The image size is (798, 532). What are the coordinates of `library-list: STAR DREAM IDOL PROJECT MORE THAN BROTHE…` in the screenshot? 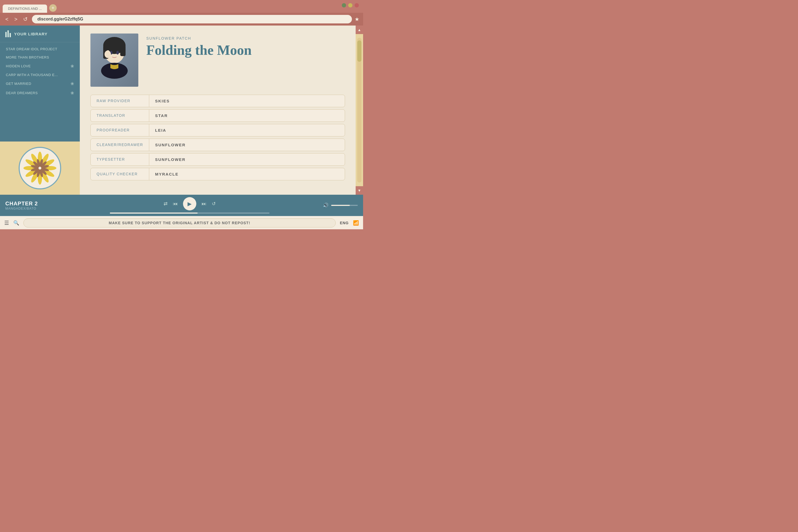 It's located at (40, 92).